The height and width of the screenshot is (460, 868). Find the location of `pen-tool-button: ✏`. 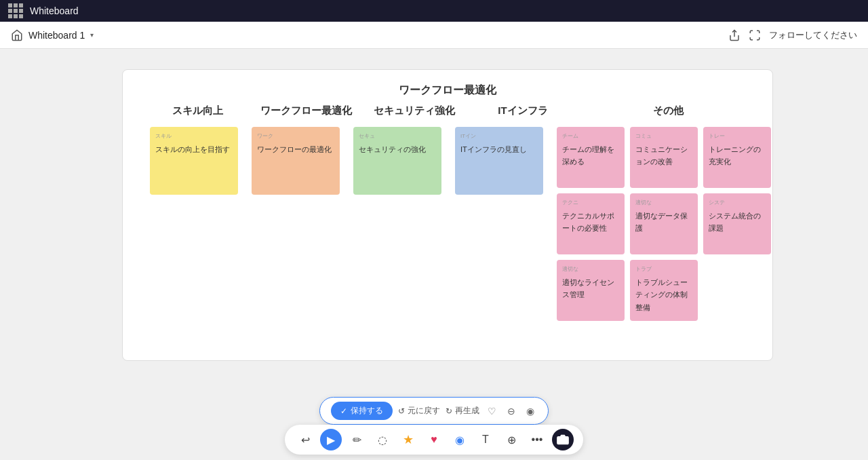

pen-tool-button: ✏ is located at coordinates (357, 440).